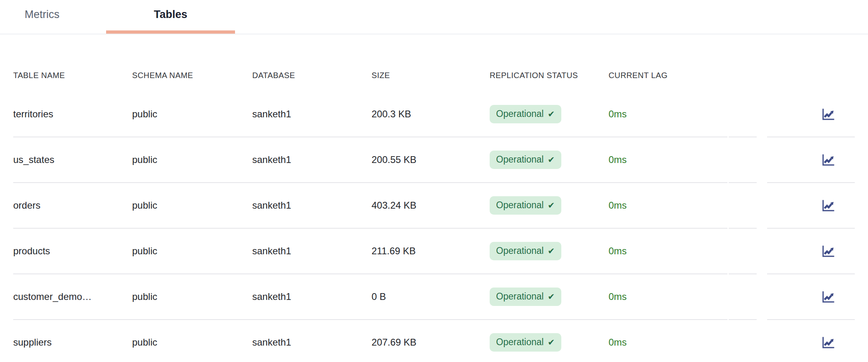  Describe the element at coordinates (431, 206) in the screenshot. I see `cell-size: 403.24 KB` at that location.